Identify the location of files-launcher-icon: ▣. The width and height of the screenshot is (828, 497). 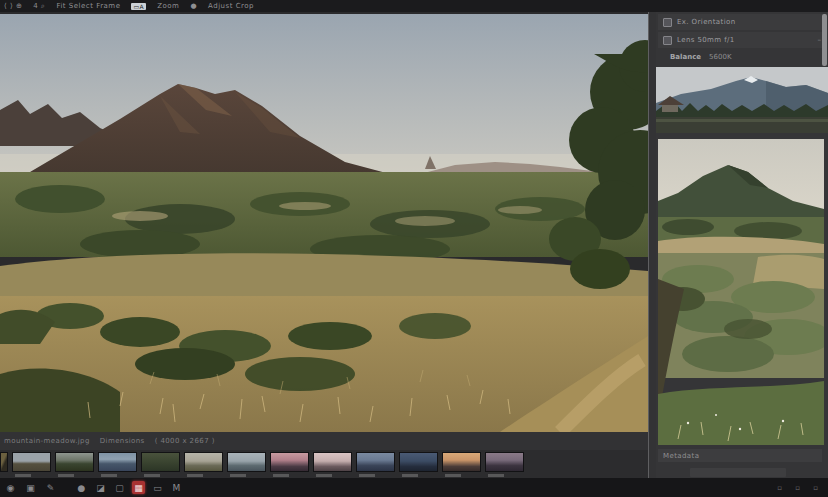
(30, 488).